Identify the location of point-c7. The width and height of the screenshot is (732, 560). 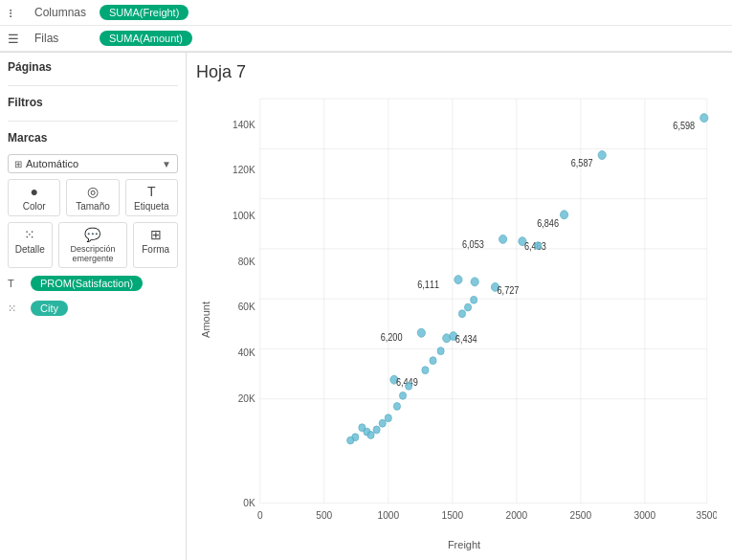
(350, 440).